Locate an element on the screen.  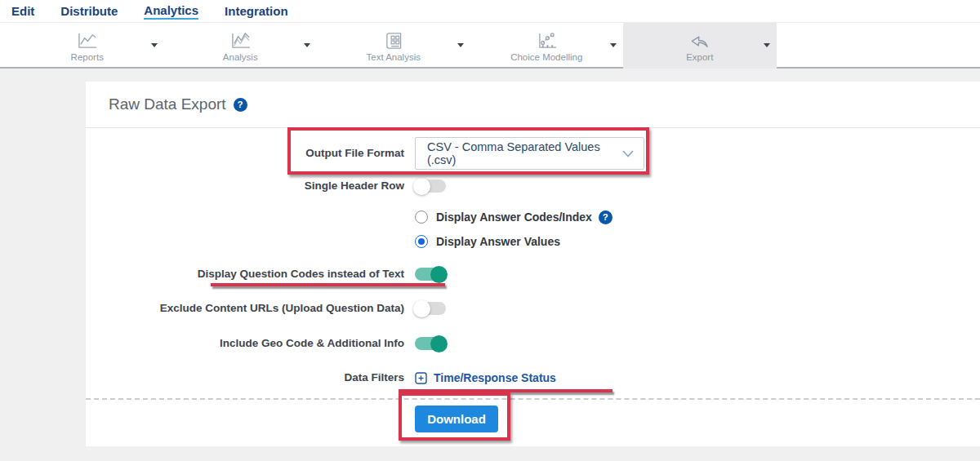
single-header-row: Single Header Row is located at coordinates (532, 186).